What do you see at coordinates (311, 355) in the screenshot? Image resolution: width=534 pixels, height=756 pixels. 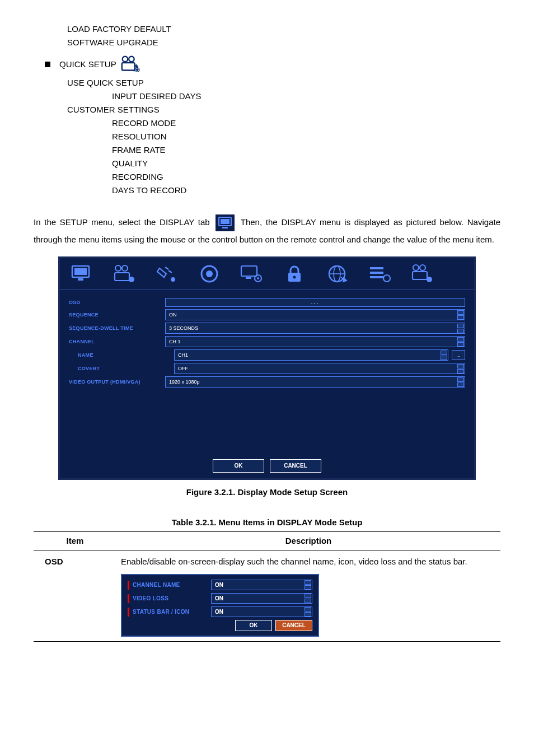 I see `form-field: CH1` at bounding box center [311, 355].